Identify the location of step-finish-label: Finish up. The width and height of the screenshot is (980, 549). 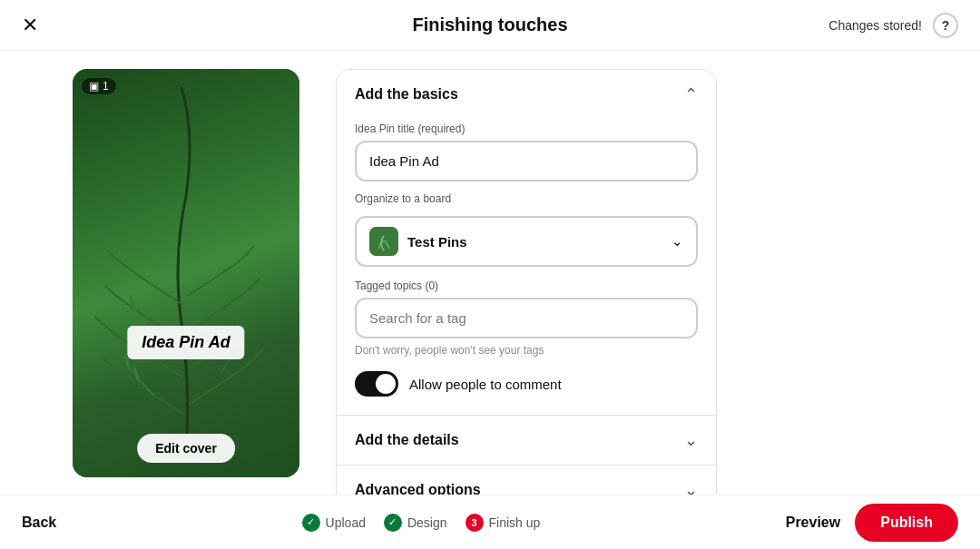
(515, 523).